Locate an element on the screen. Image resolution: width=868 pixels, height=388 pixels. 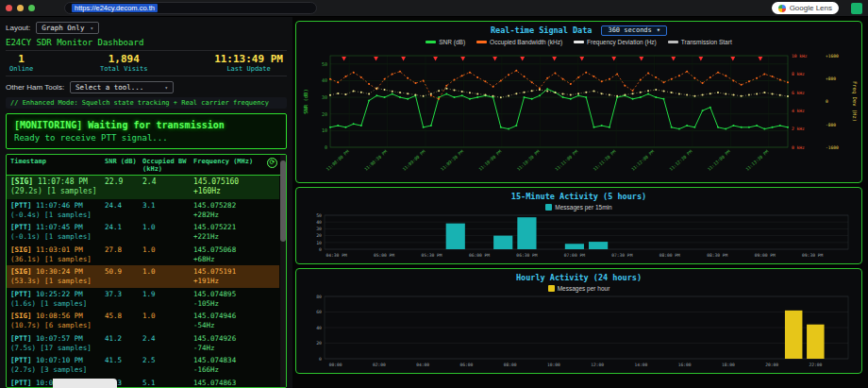
fifteen-min-chart-title: 15-Minute Activity (5 hours) is located at coordinates (579, 196).